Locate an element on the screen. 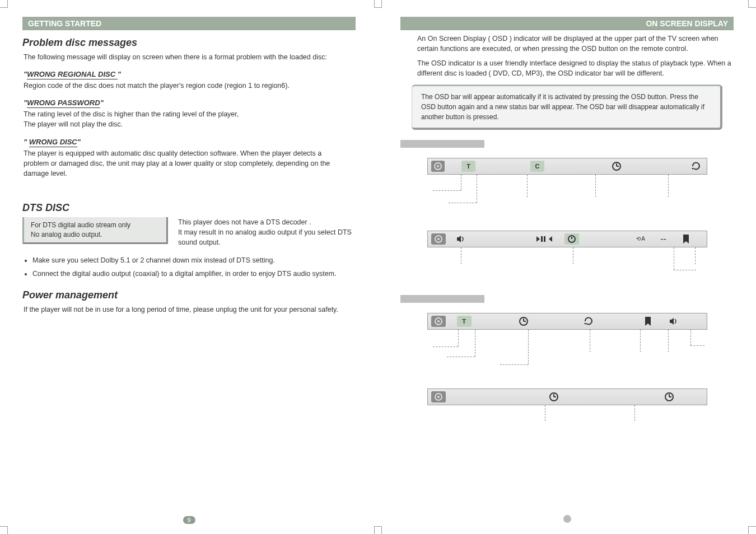 Image resolution: width=756 pixels, height=534 pixels. osd-bar-2: ⟲A -- is located at coordinates (567, 254).